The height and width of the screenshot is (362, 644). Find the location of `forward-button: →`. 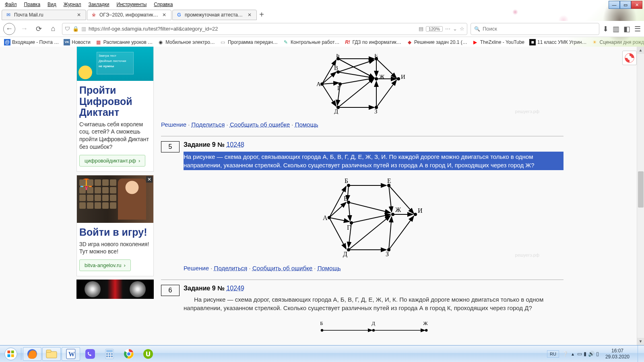

forward-button: → is located at coordinates (24, 29).